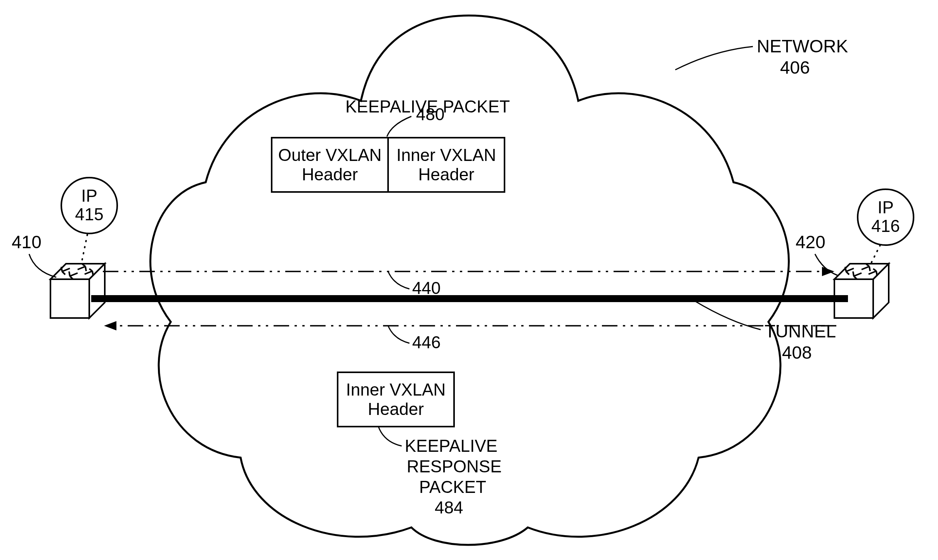 The image size is (938, 560). Describe the element at coordinates (714, 58) in the screenshot. I see `network-leader` at that location.